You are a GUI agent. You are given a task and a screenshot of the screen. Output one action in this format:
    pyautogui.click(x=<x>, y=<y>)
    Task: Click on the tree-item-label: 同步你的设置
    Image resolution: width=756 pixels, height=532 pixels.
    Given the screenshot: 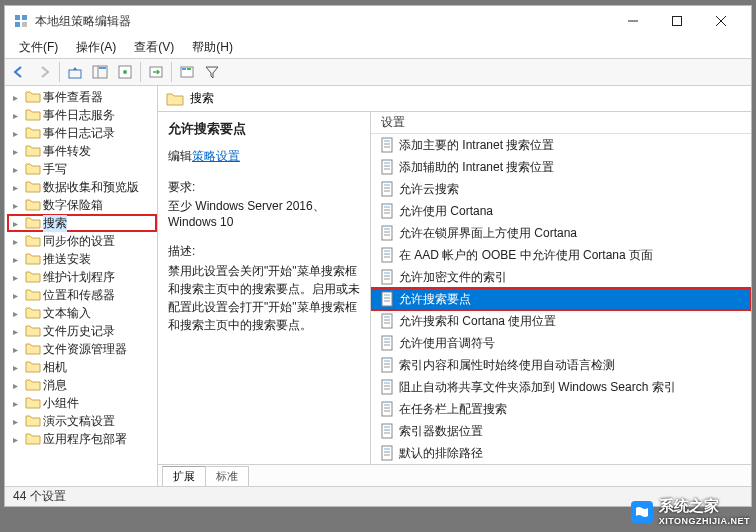 What is the action you would take?
    pyautogui.click(x=79, y=242)
    